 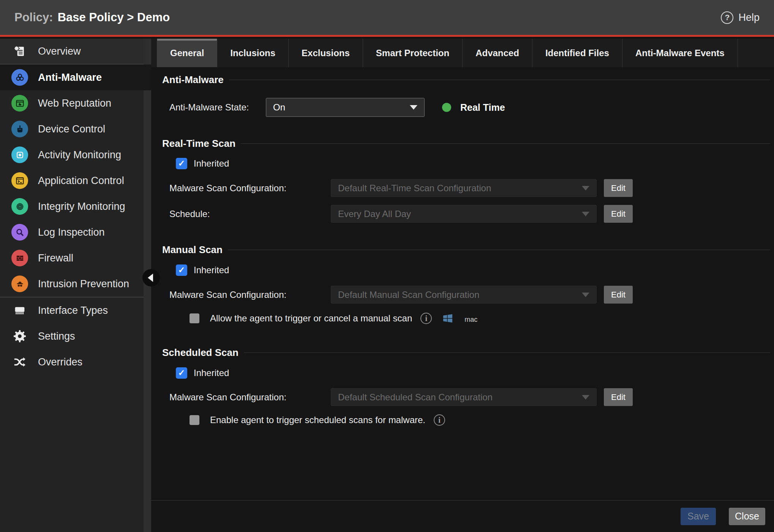 What do you see at coordinates (55, 258) in the screenshot?
I see `sidebar-item-label: Firewall` at bounding box center [55, 258].